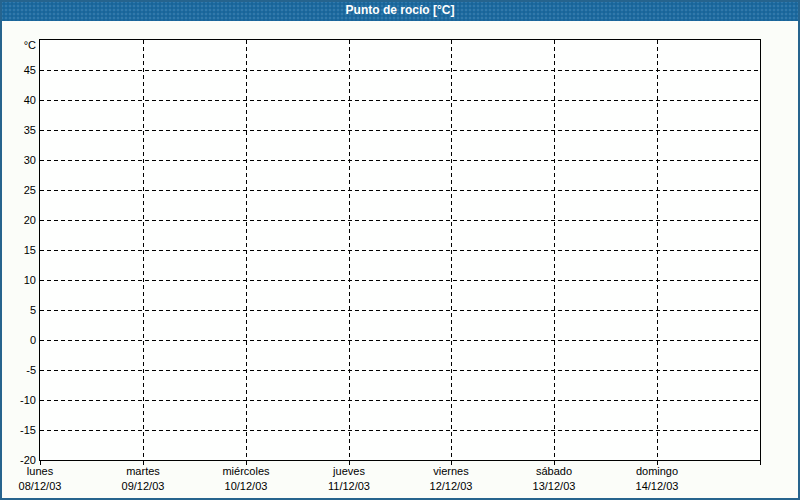 The height and width of the screenshot is (500, 800). What do you see at coordinates (46, 472) in the screenshot?
I see `day-name: lunes` at bounding box center [46, 472].